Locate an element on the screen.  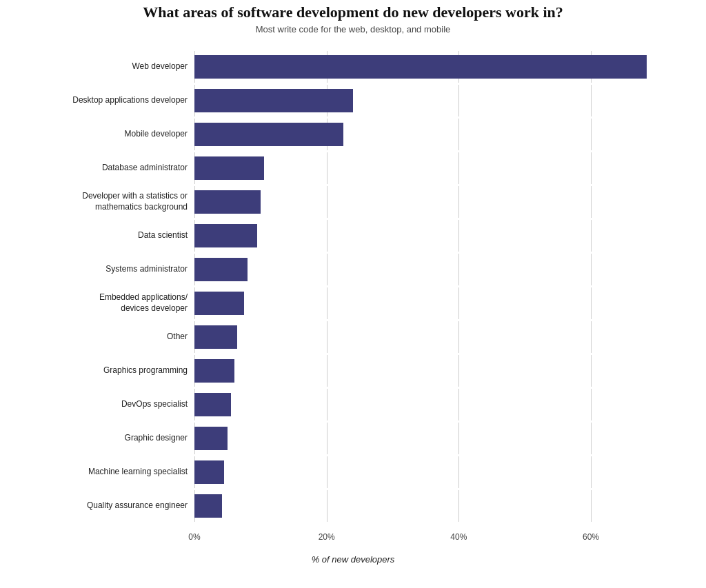
bar-label: Systems administrator is located at coordinates (115, 270).